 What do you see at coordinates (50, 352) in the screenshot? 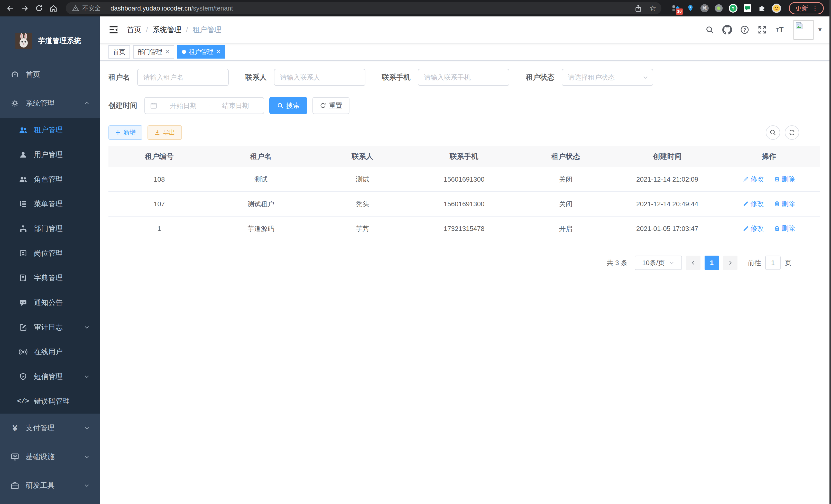
I see `sidebar-item-online-users: 在线用户` at bounding box center [50, 352].